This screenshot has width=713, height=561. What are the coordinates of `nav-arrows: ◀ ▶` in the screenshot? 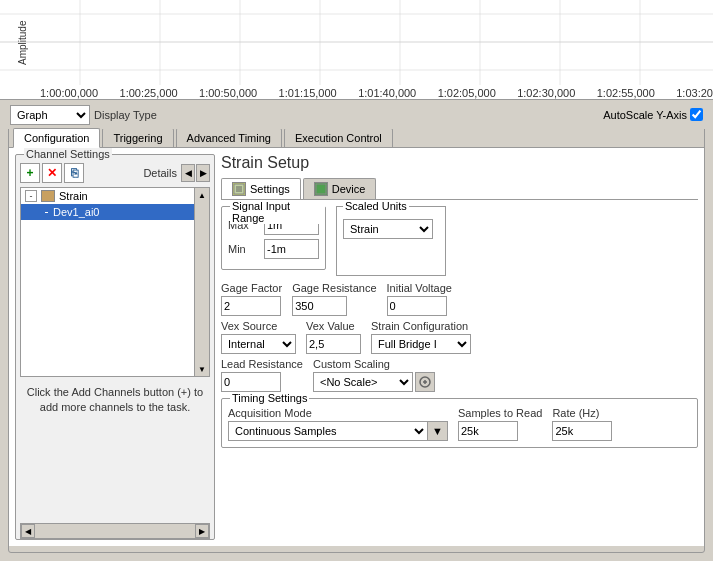 It's located at (196, 173).